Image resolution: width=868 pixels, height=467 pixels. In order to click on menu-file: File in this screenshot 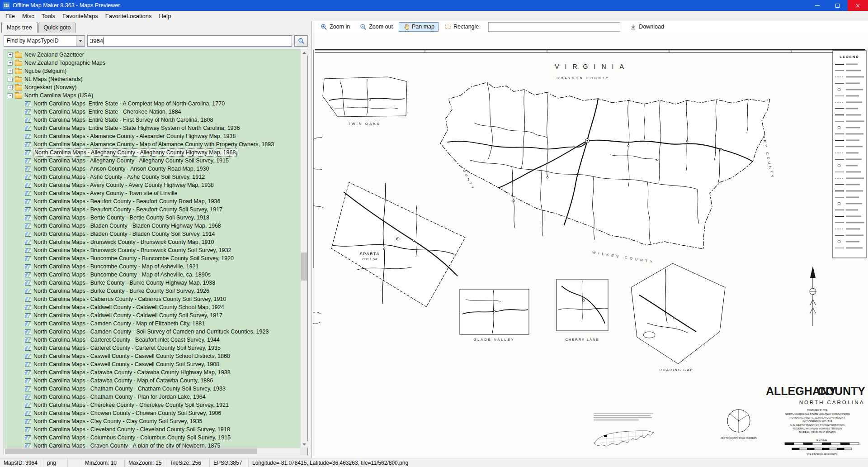, I will do `click(10, 16)`.